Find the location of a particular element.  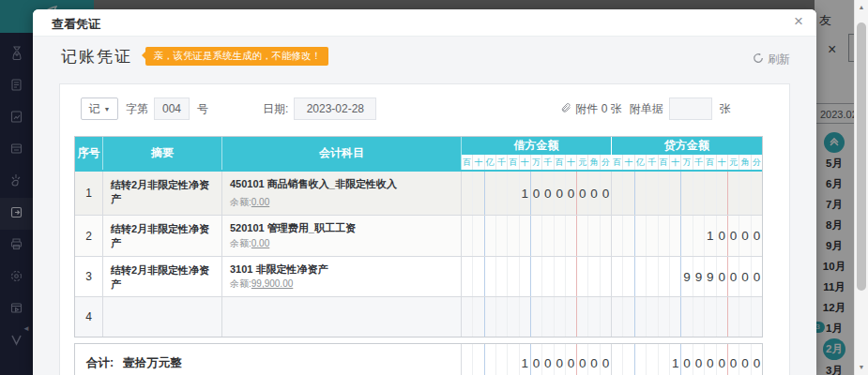

voucher-word-select: 记 ▼ is located at coordinates (99, 109).